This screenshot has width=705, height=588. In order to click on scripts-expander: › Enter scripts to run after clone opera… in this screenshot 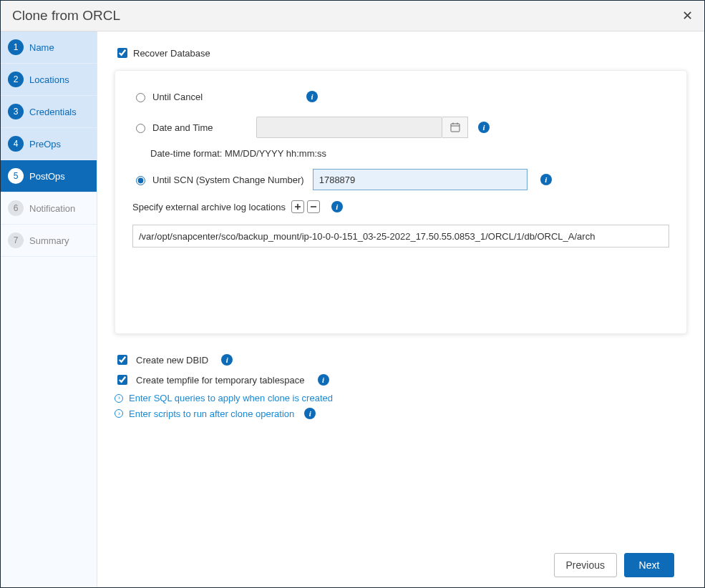, I will do `click(401, 413)`.